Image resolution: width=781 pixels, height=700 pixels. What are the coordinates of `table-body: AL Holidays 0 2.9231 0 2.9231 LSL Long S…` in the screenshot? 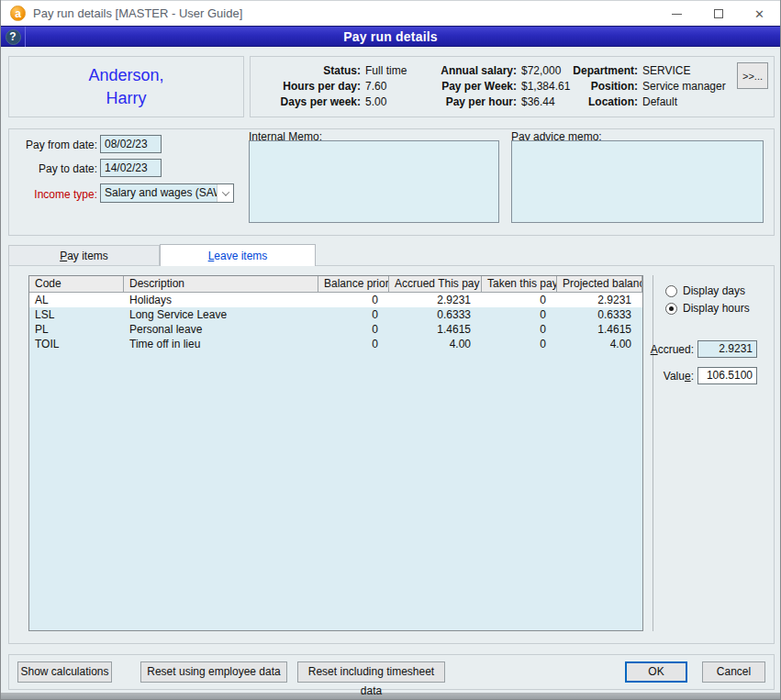 It's located at (336, 322).